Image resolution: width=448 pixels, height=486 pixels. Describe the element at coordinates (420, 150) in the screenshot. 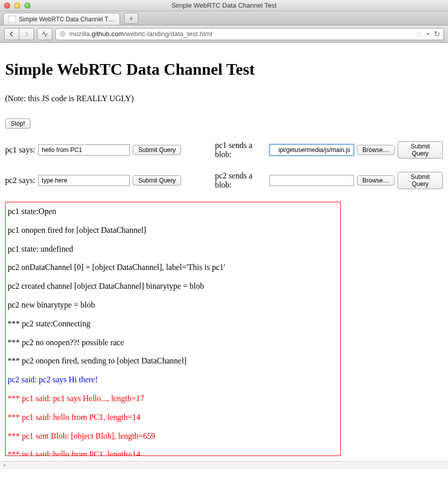

I see `pc1-blob-submit: Submit Query` at that location.